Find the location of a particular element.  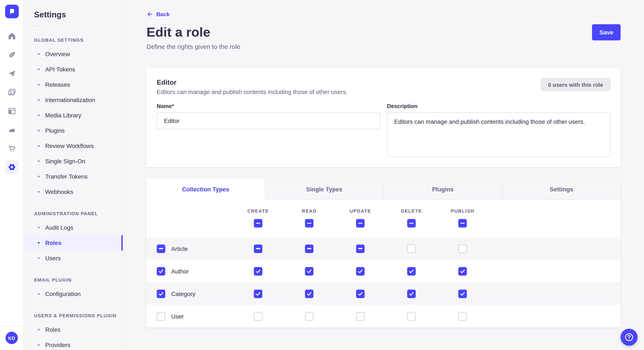

paper-plane-icon is located at coordinates (12, 74).